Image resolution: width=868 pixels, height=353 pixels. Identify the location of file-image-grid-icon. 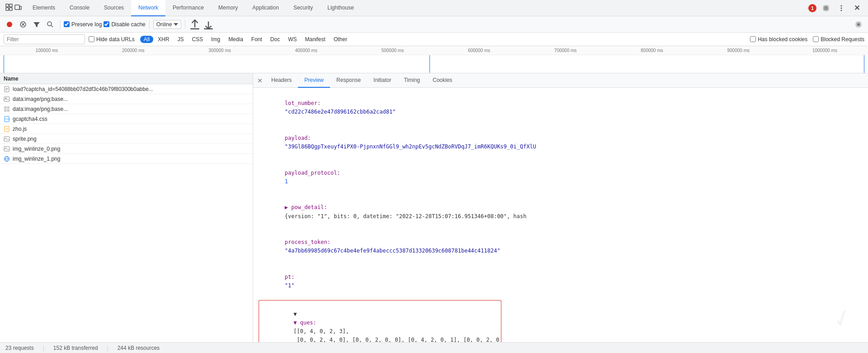
(7, 109).